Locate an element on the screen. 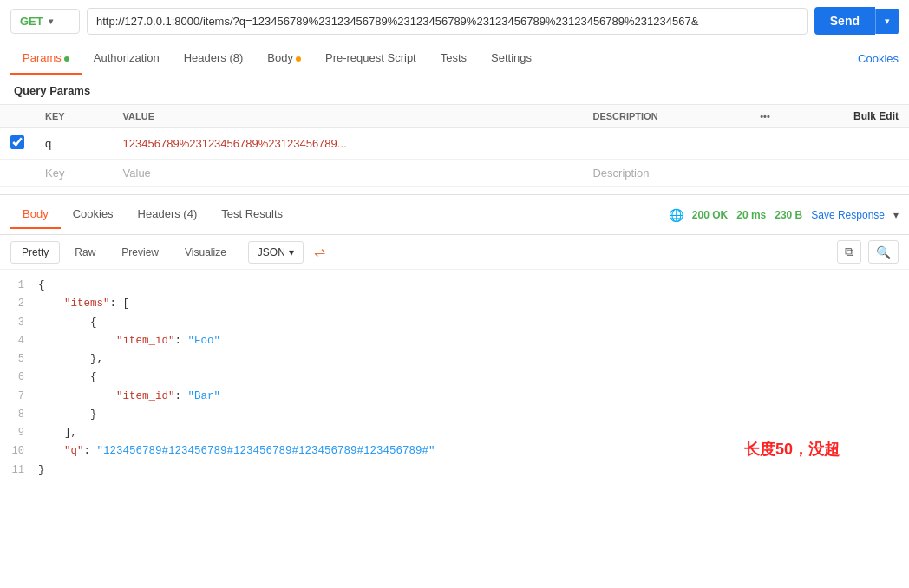  response-tabs: Body Cookies Headers (4) Test Results 🌐 … is located at coordinates (454, 215).